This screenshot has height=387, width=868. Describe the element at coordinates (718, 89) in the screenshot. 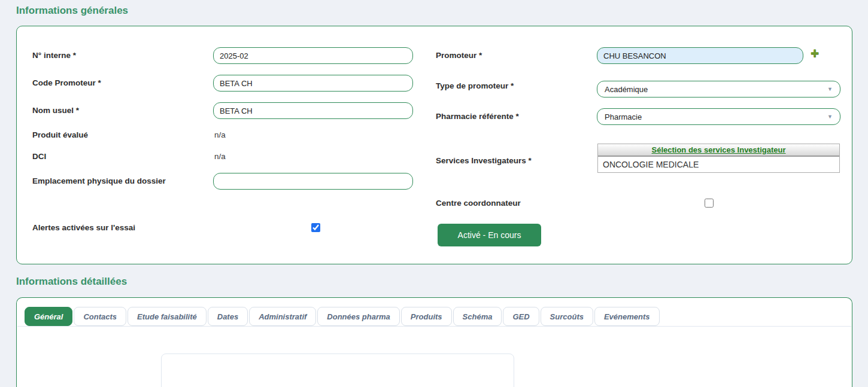

I see `type-promoteur-select: Académique ▼` at that location.